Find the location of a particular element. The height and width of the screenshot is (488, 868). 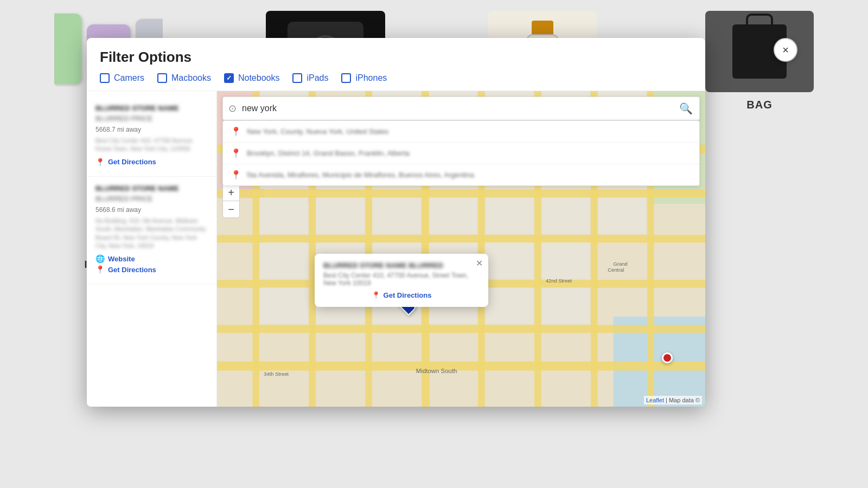

svg-text: Midtown South is located at coordinates (437, 371).